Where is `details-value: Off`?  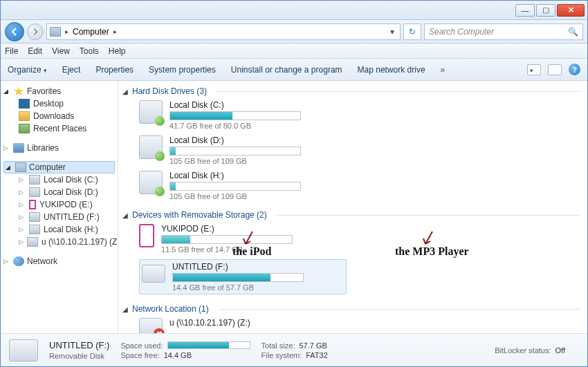
details-value: Off is located at coordinates (560, 350).